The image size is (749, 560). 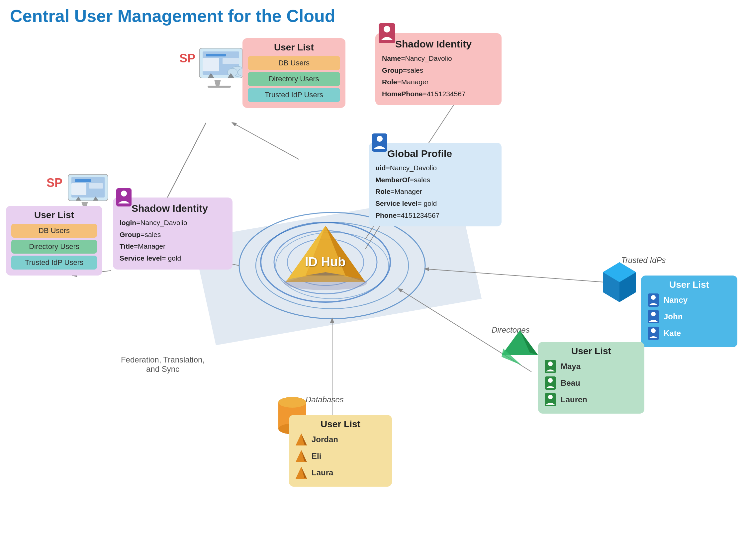 What do you see at coordinates (54, 263) in the screenshot?
I see `left-user-list-item-2: Trusted IdP Users` at bounding box center [54, 263].